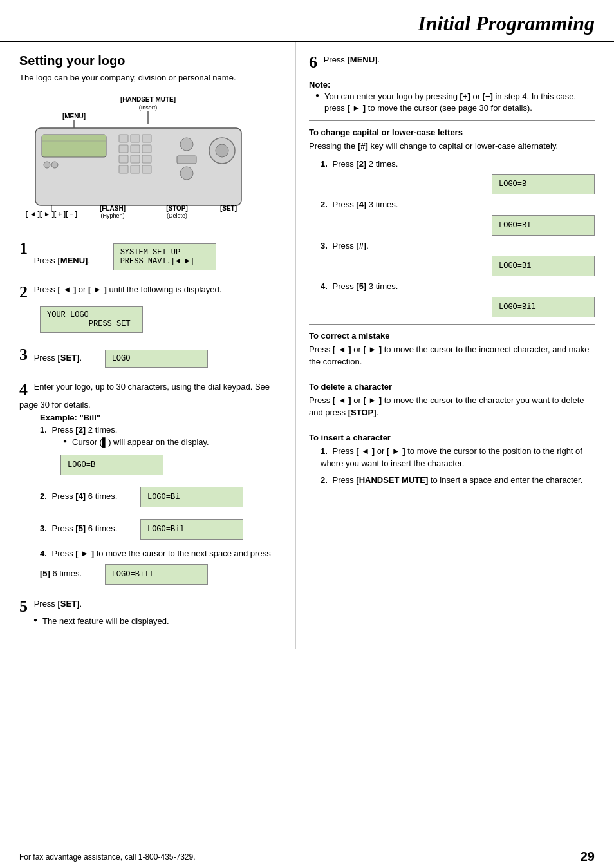  Describe the element at coordinates (452, 460) in the screenshot. I see `insert-section: To insert a character 1. Press [ ◄ ] or …` at that location.